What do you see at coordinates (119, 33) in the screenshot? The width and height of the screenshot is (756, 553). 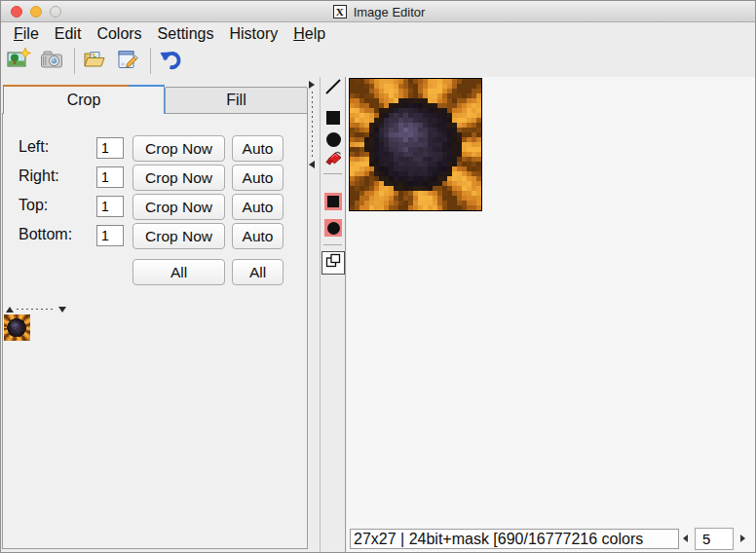 I see `menu-colors: Colors` at bounding box center [119, 33].